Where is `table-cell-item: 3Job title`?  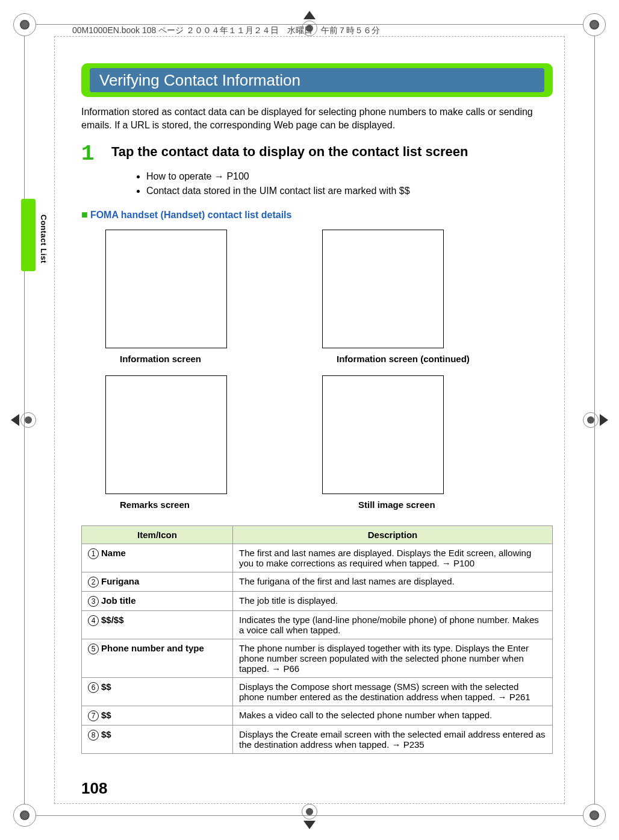
table-cell-item: 3Job title is located at coordinates (158, 601).